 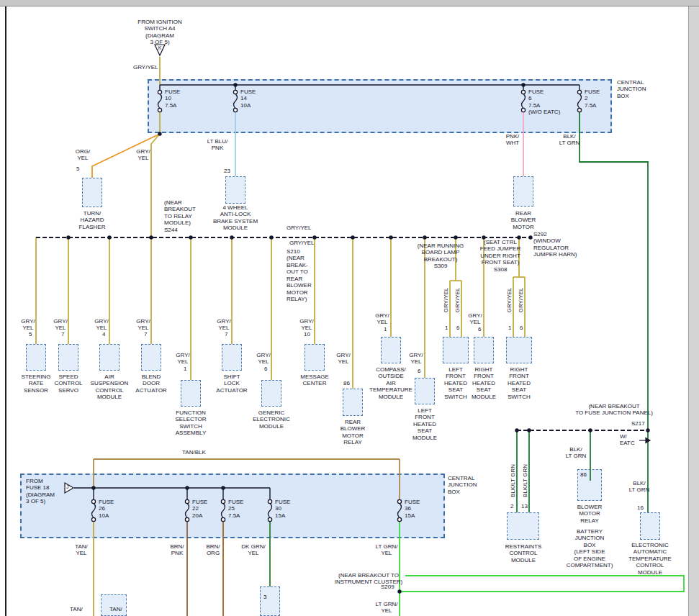 What do you see at coordinates (353, 432) in the screenshot?
I see `label-rear-blower-motor-relay: REAR BLOWER MOTOR RELAY` at bounding box center [353, 432].